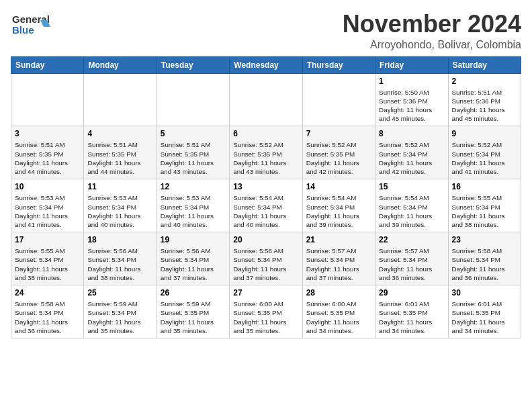  What do you see at coordinates (47, 293) in the screenshot?
I see `day-number: 24` at bounding box center [47, 293].